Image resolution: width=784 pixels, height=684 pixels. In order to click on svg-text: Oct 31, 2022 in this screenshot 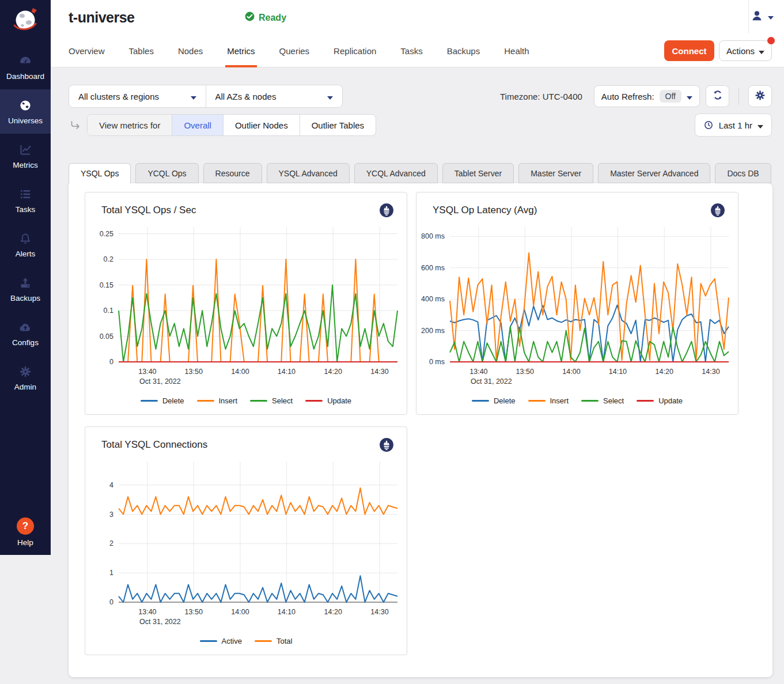, I will do `click(491, 381)`.